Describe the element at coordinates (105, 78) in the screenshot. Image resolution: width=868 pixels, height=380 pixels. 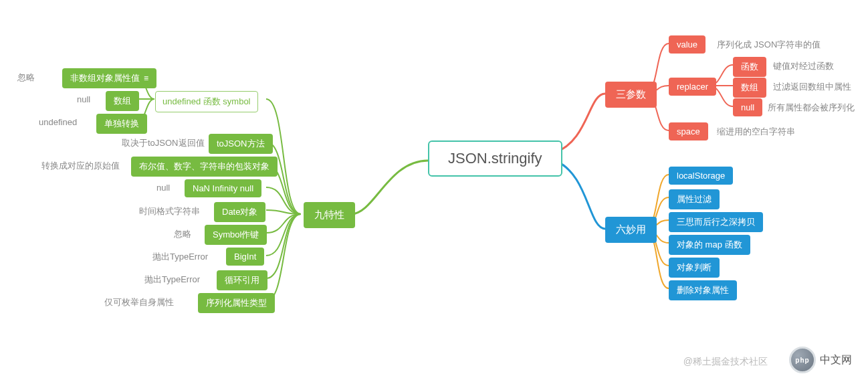
I see `label: 非数组对象属性值` at that location.